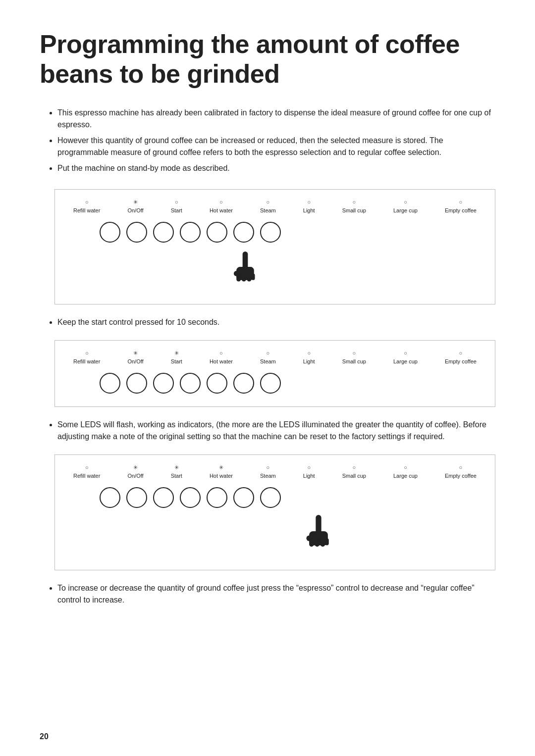 This screenshot has height=756, width=535. I want to click on d2-btn-light, so click(217, 383).